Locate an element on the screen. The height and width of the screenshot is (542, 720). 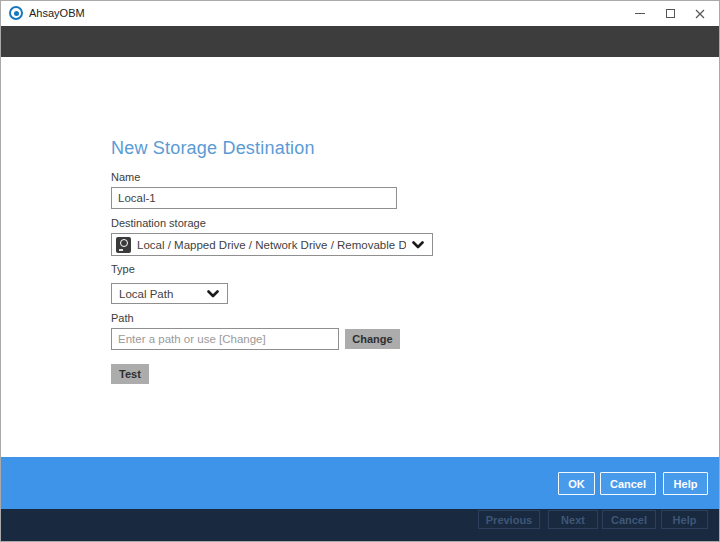
type-value: Local Path is located at coordinates (160, 294).